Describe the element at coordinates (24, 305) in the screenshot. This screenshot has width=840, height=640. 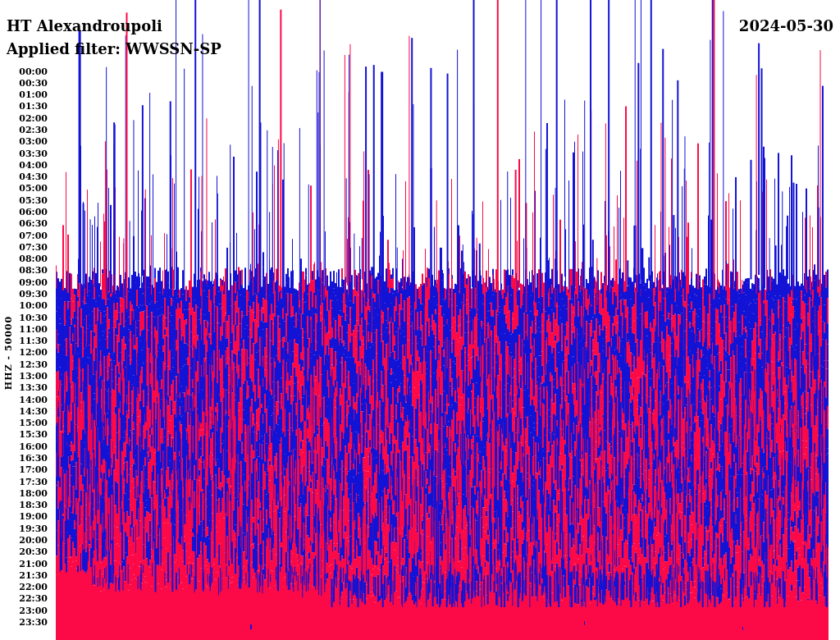
I see `time-label: 10:00` at that location.